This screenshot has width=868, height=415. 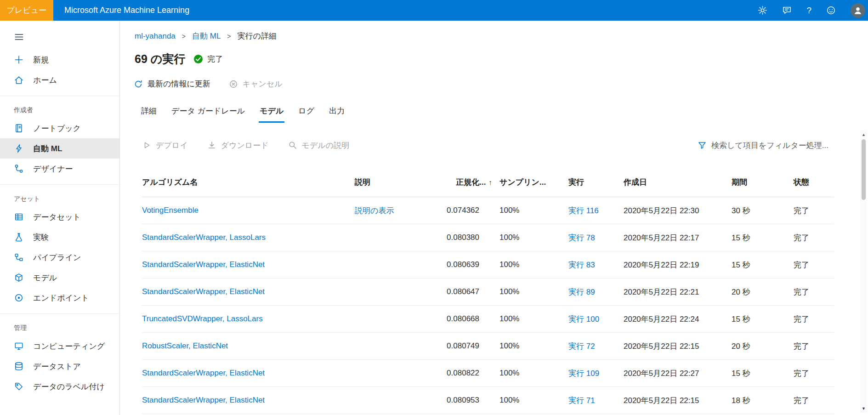 I want to click on cell-explanation, so click(x=393, y=347).